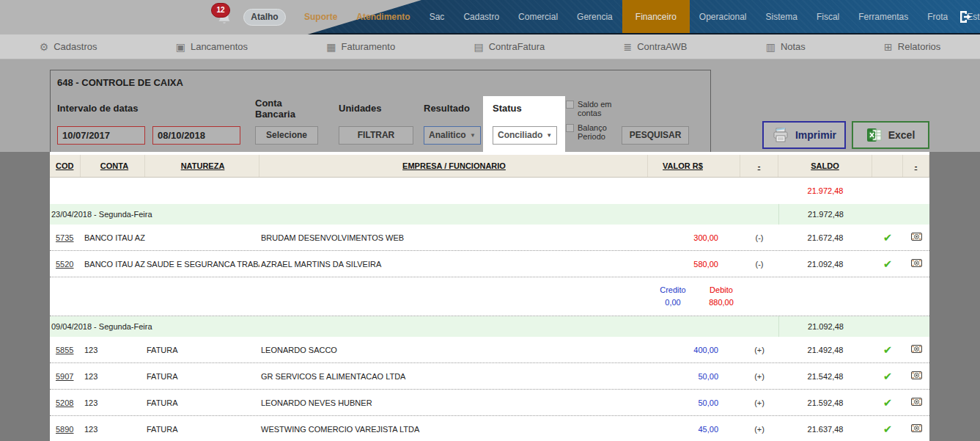 This screenshot has height=441, width=980. Describe the element at coordinates (65, 350) in the screenshot. I see `cod-link: 5855` at that location.